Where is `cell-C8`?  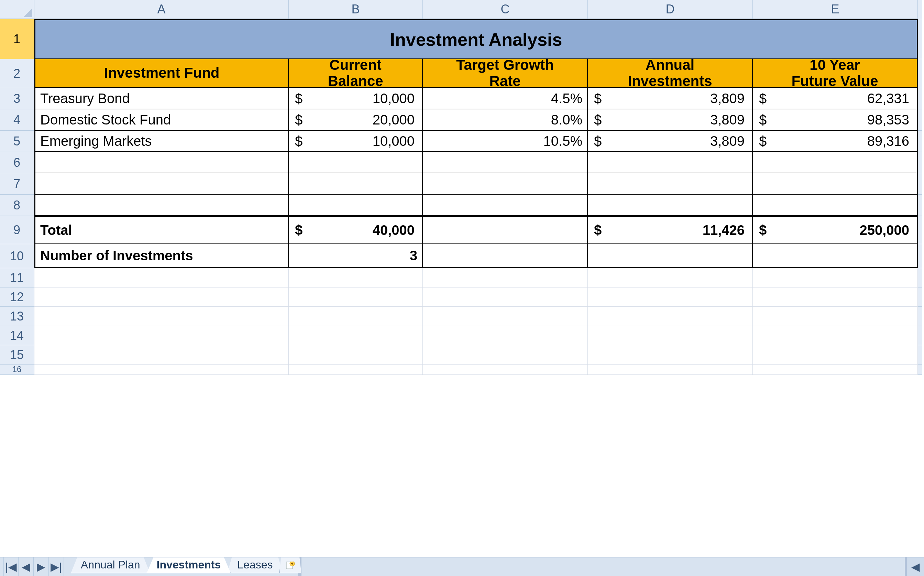 cell-C8 is located at coordinates (506, 205).